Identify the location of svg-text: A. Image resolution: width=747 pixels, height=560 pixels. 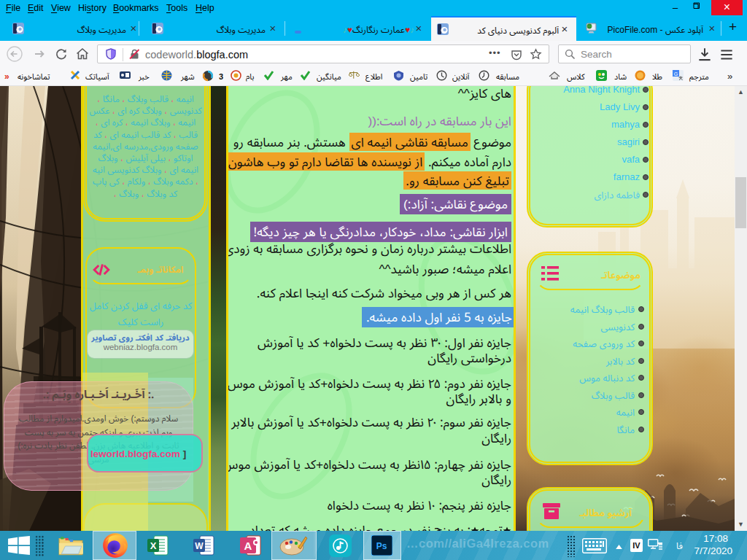
(248, 545).